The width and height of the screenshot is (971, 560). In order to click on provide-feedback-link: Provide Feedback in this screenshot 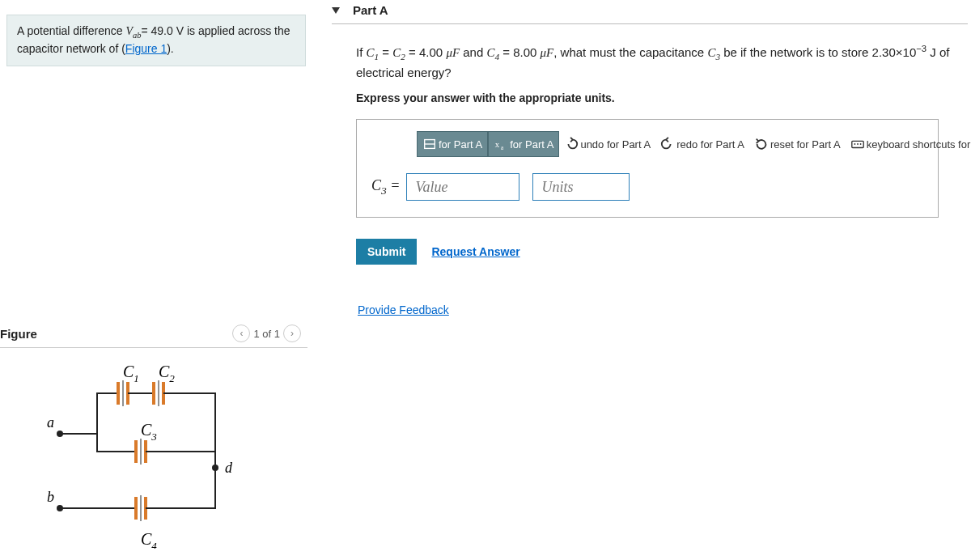, I will do `click(403, 310)`.